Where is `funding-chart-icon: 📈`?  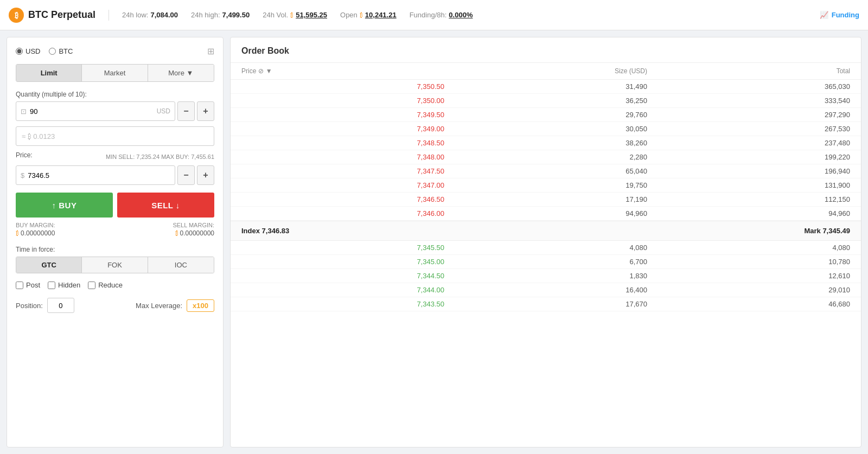 funding-chart-icon: 📈 is located at coordinates (824, 15).